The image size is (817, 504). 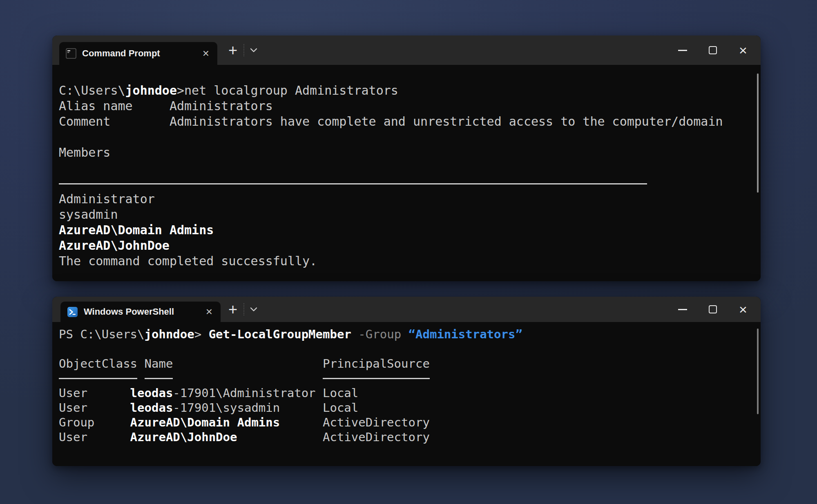 What do you see at coordinates (406, 230) in the screenshot?
I see `terminal-line: AzureAD\Domain Admins` at bounding box center [406, 230].